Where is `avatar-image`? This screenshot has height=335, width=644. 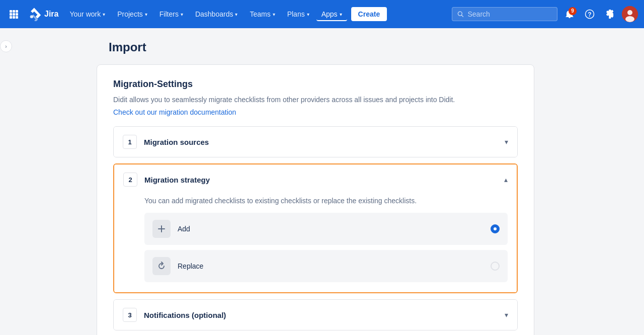
avatar-image is located at coordinates (630, 14).